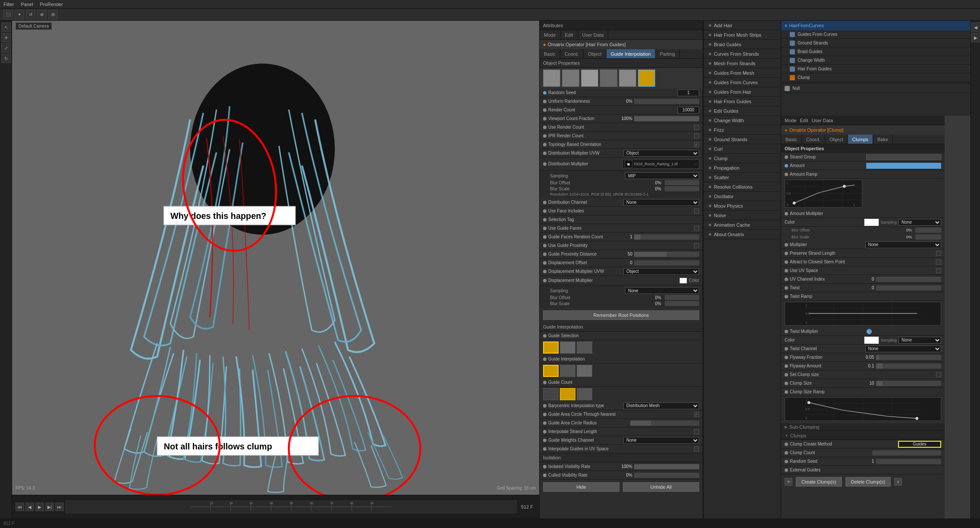  I want to click on select-disp-mult-uvw: Object, so click(661, 272).